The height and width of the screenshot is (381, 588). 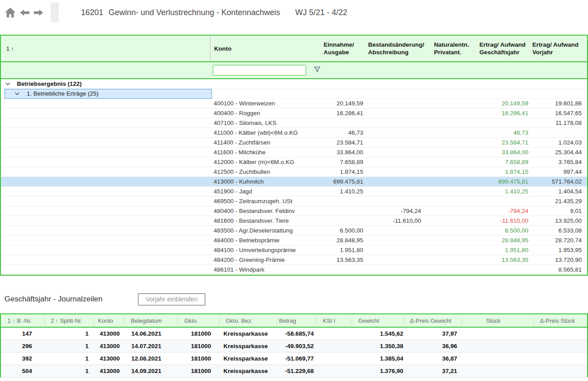 I want to click on account-row: 484100 - Umverteilungsprämie1.951,801.95…, so click(x=294, y=250).